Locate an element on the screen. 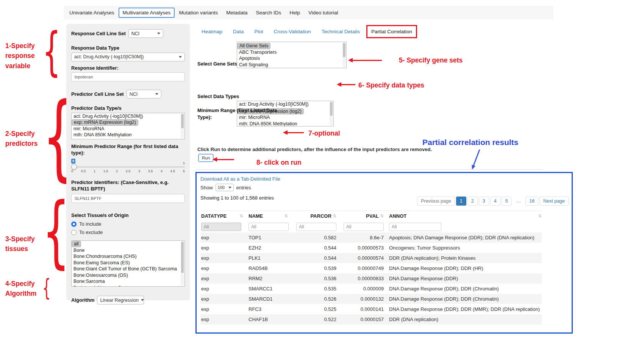  pagination-button: 16 is located at coordinates (532, 201).